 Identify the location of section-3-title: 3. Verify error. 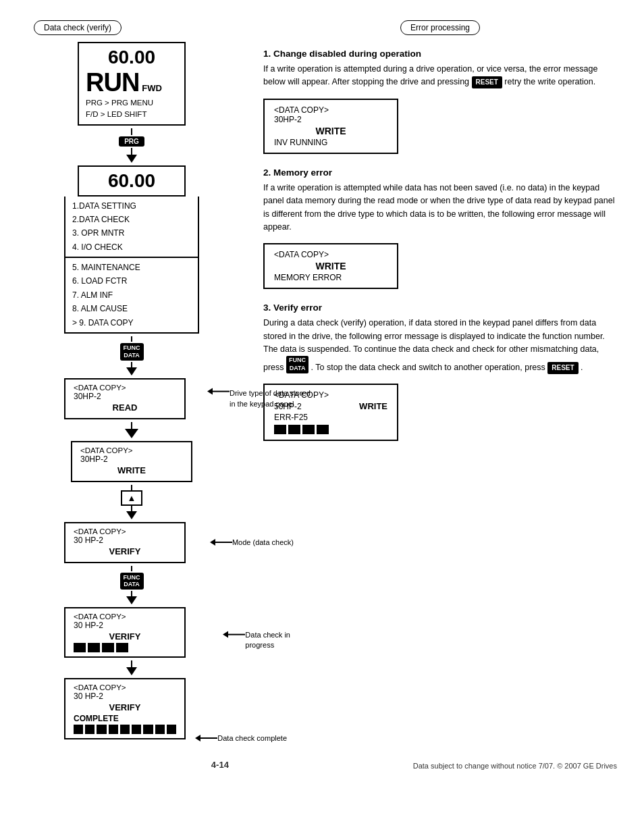
(440, 308).